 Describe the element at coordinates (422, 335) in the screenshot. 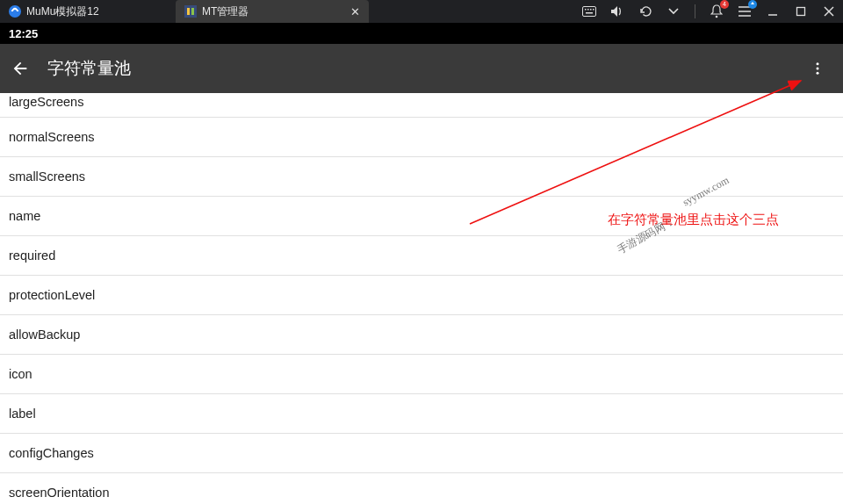

I see `list-item: allowBackup` at that location.